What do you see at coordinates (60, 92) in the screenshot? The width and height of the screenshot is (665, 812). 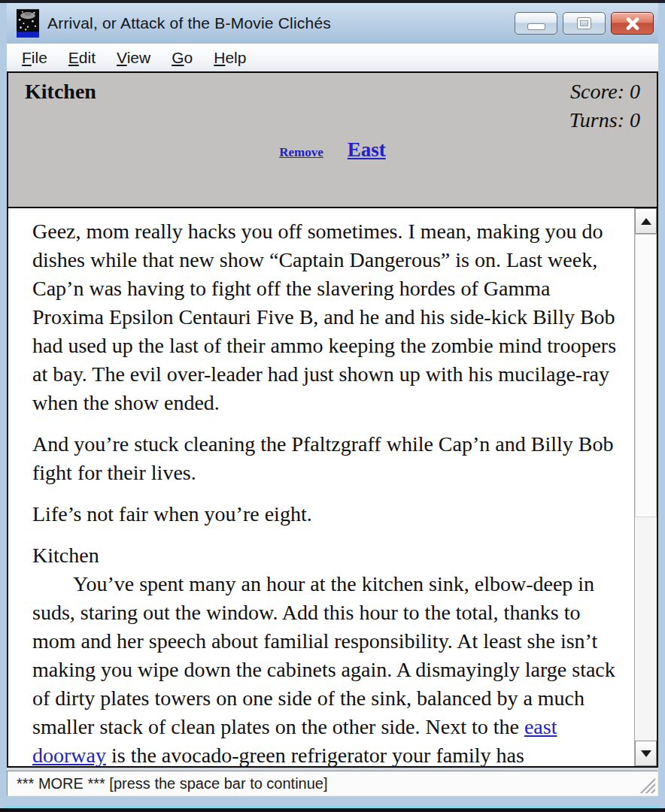 I see `room-name: Kitchen` at bounding box center [60, 92].